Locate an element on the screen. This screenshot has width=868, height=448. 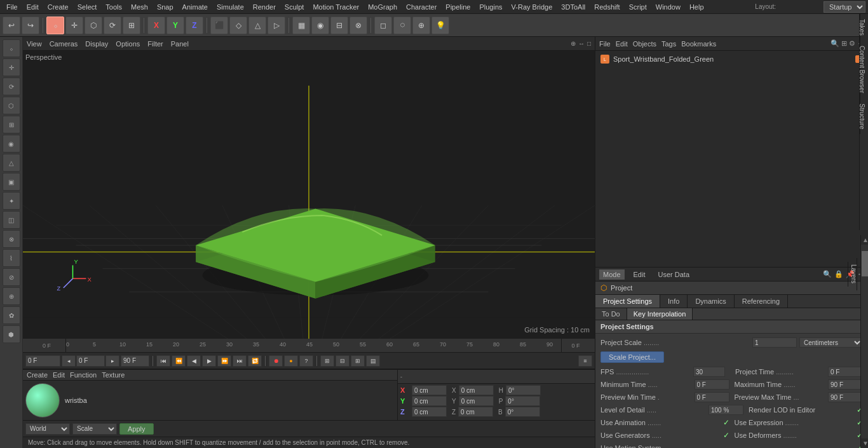
left-tool-10: ◫ is located at coordinates (11, 220).